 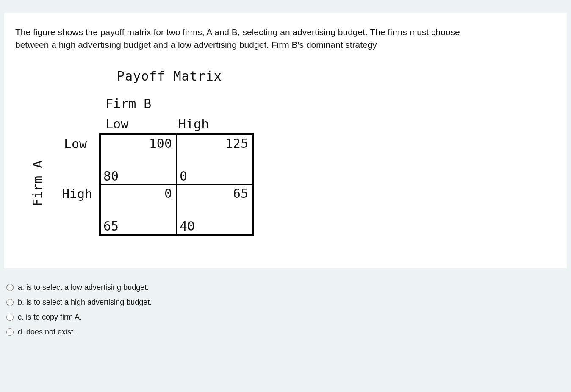 I want to click on payoff-b: 0, so click(x=168, y=193).